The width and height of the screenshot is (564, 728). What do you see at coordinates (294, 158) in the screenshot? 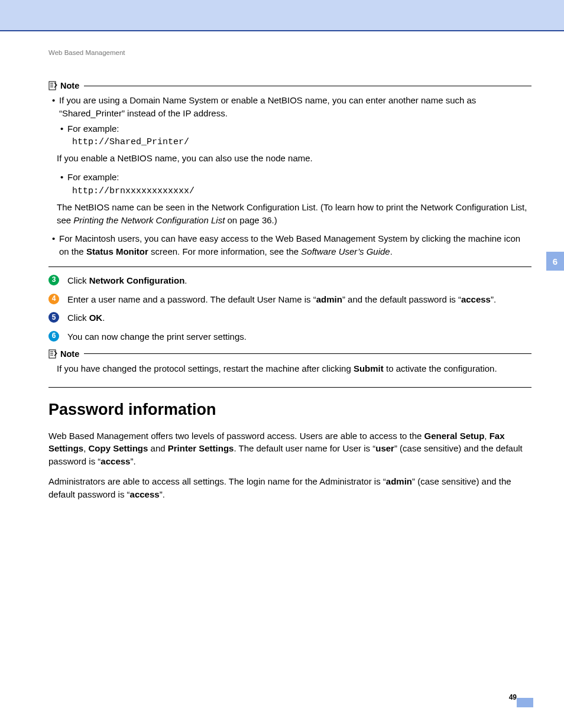
I see `netbios-line: If you enable a NetBIOS name, you can al…` at bounding box center [294, 158].